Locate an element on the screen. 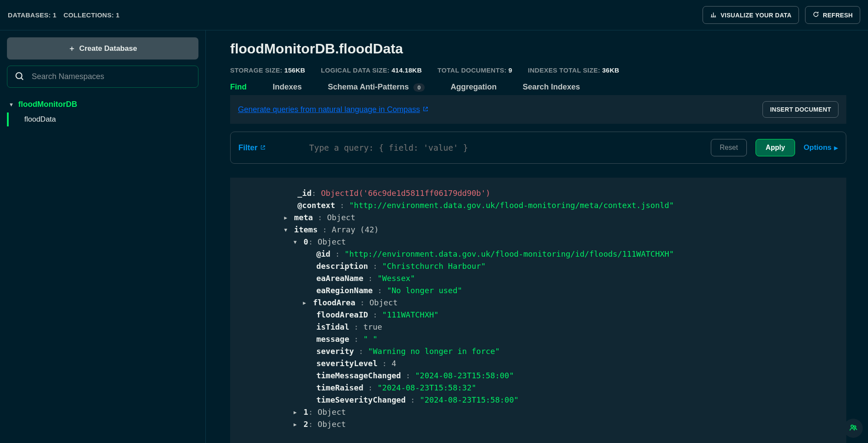  tabs: Find Indexes Schema Anti-Patterns 0 Aggr… is located at coordinates (538, 89).